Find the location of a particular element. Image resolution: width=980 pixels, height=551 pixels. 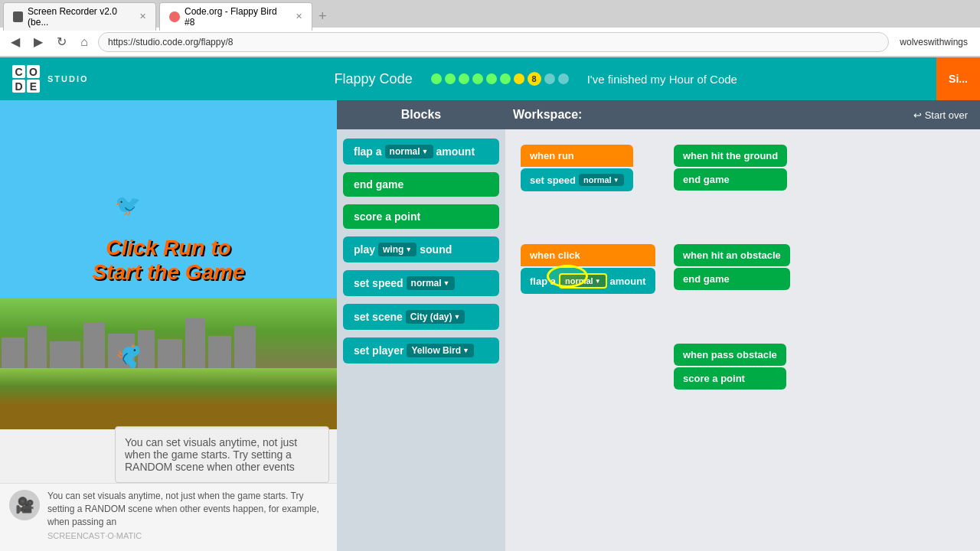

ws-flap-dropdown: normal ▼ is located at coordinates (583, 281).